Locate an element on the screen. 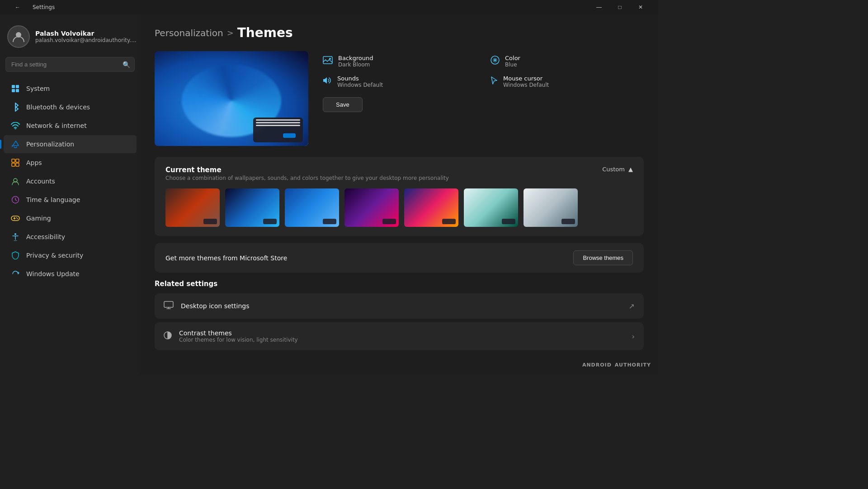 This screenshot has width=868, height=489. breadcrumb-parent: Personalization is located at coordinates (189, 33).